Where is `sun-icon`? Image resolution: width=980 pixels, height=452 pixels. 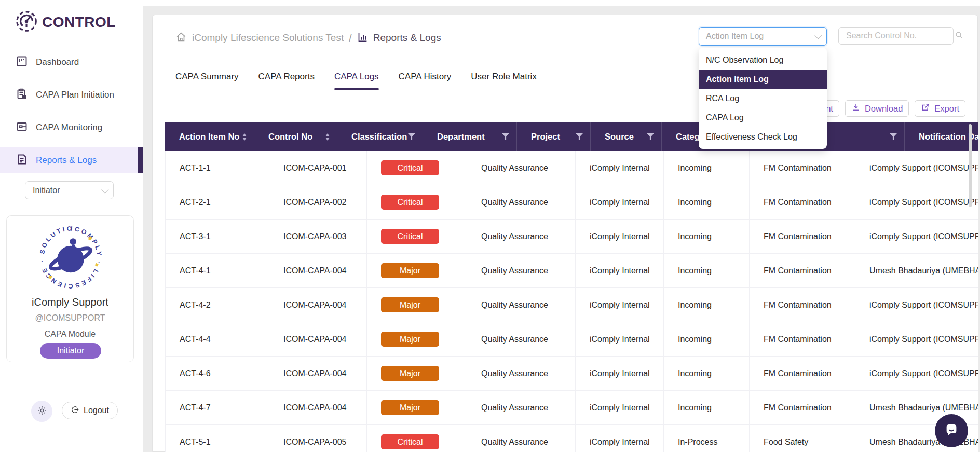 sun-icon is located at coordinates (42, 412).